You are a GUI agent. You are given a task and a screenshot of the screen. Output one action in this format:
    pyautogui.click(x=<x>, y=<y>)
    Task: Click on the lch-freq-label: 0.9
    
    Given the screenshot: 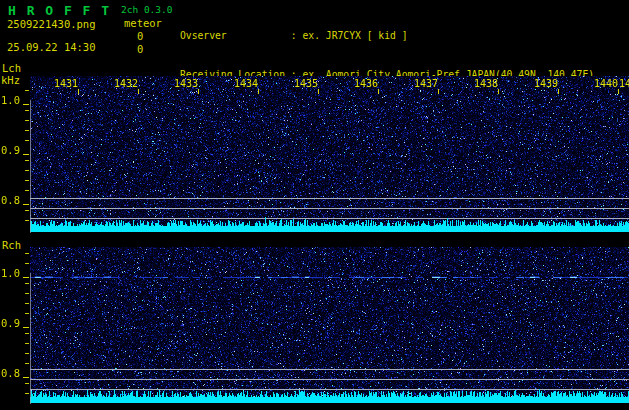 What is the action you would take?
    pyautogui.click(x=10, y=150)
    